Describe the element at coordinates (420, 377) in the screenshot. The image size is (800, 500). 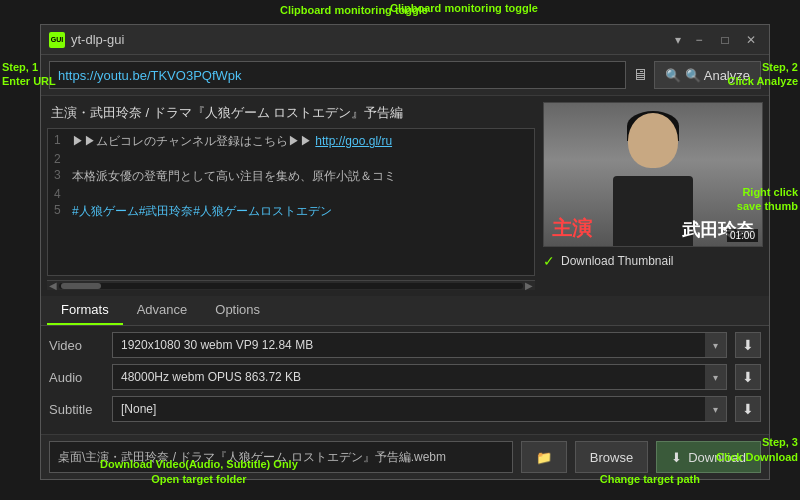
I see `audio-format-inner: 48000Hz webm OPUS 863.72 KB ▾` at that location.